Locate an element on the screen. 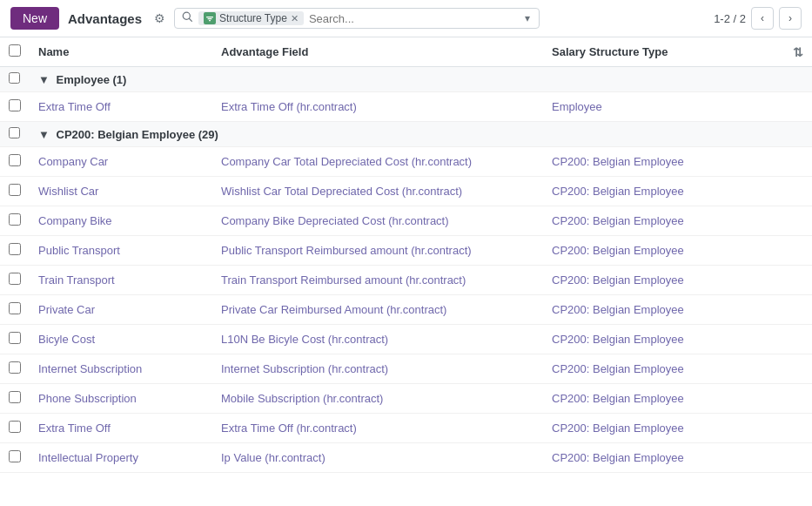 This screenshot has width=812, height=506. header-checkbox-cell is located at coordinates (15, 52).